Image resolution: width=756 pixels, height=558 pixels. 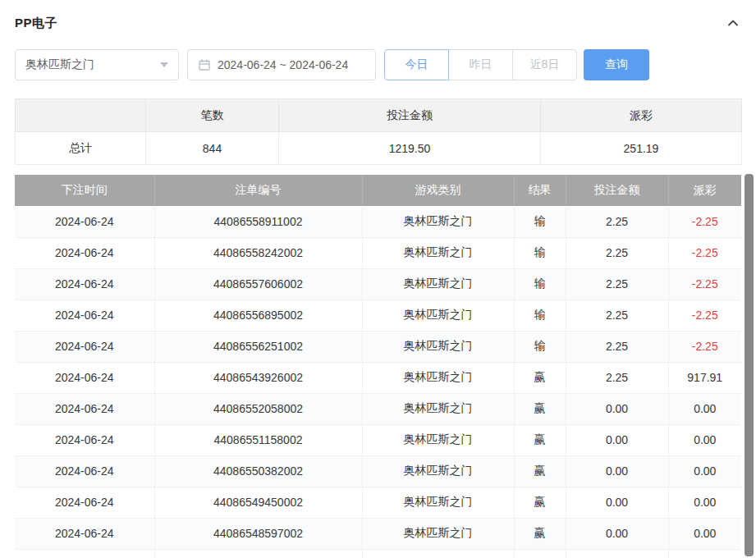 I want to click on cell-order-number: 44086557606002, so click(x=258, y=284).